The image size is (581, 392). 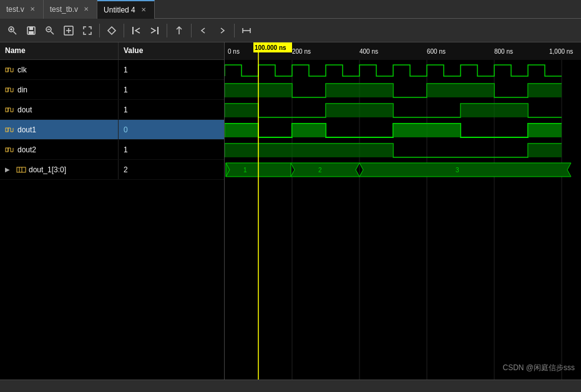 I want to click on signal-row-din: din 1, so click(x=112, y=90).